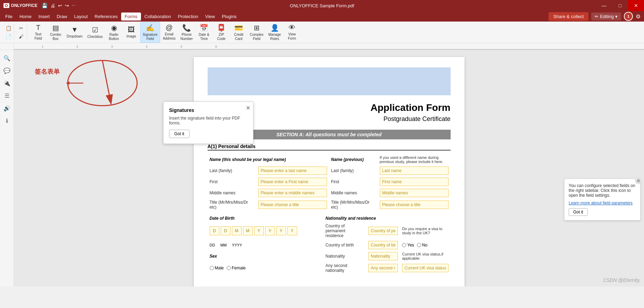  I want to click on country-perm-input, so click(383, 231).